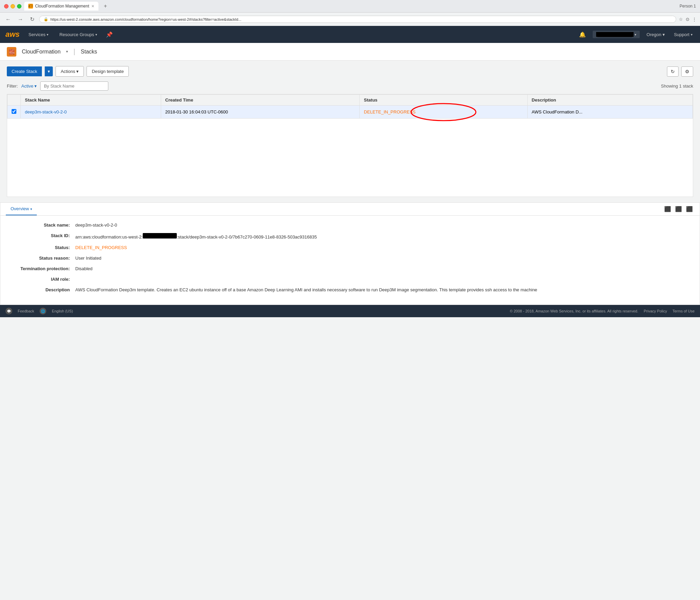 The image size is (700, 600). I want to click on stack-name-detail-value: deep3m-stack-v0-2-0, so click(381, 225).